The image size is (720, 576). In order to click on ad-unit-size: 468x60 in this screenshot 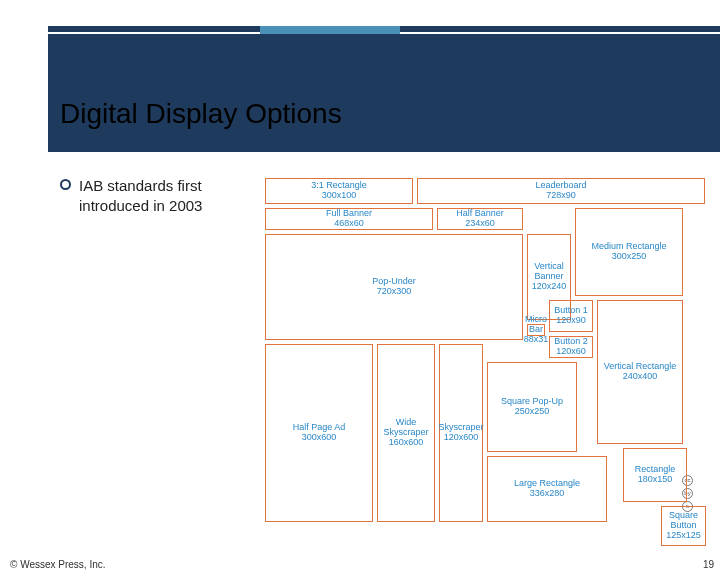, I will do `click(349, 224)`.